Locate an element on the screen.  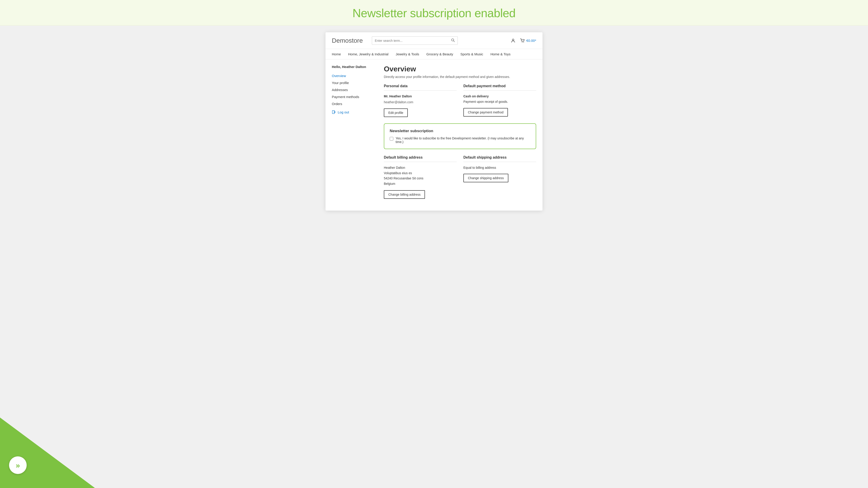
billing-country: Belgium is located at coordinates (390, 184).